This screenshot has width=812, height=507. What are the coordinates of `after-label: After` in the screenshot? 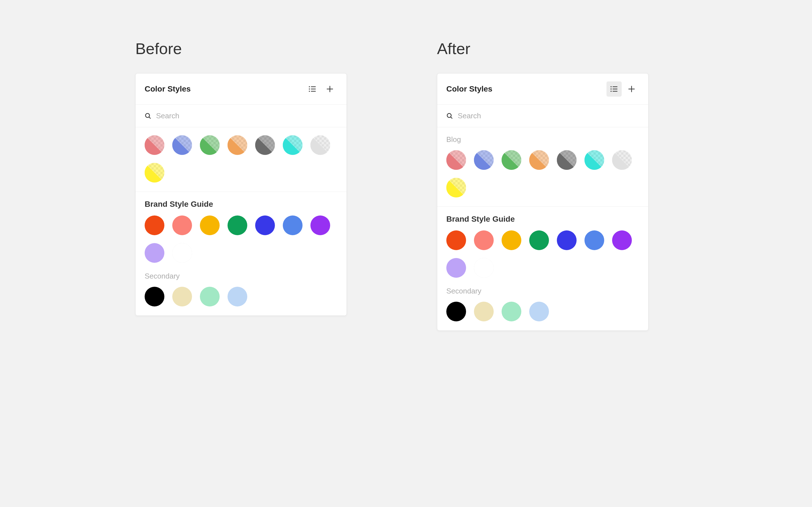 It's located at (454, 49).